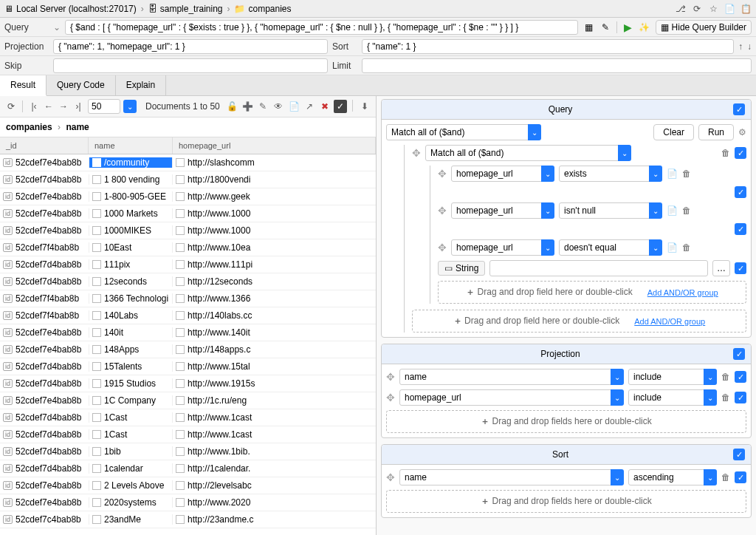 The width and height of the screenshot is (756, 535). I want to click on limit-input, so click(557, 66).